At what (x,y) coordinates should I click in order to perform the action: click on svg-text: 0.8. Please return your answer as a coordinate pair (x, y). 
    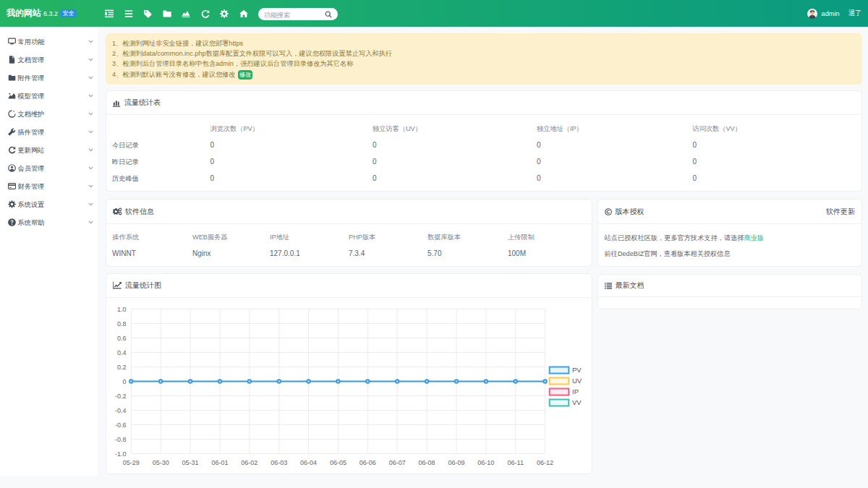
    Looking at the image, I should click on (122, 324).